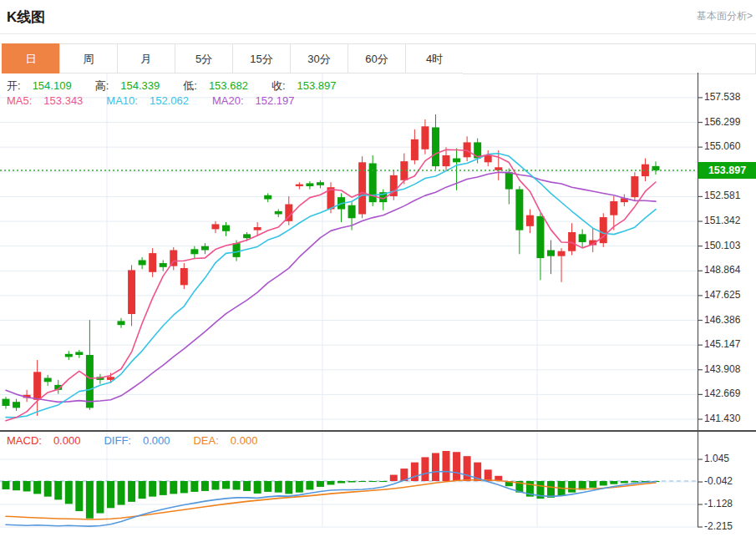 Image resolution: width=756 pixels, height=537 pixels. I want to click on axis-tick-label: 155.060, so click(722, 146).